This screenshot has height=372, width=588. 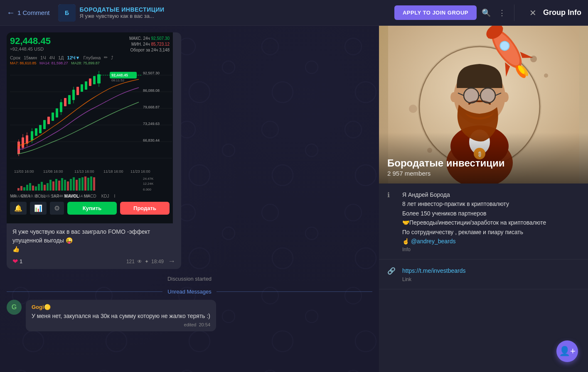 I want to click on volume-label: VOLUME: 10.1K MAS: 18.24K MA10: 14.58K, so click(x=90, y=196).